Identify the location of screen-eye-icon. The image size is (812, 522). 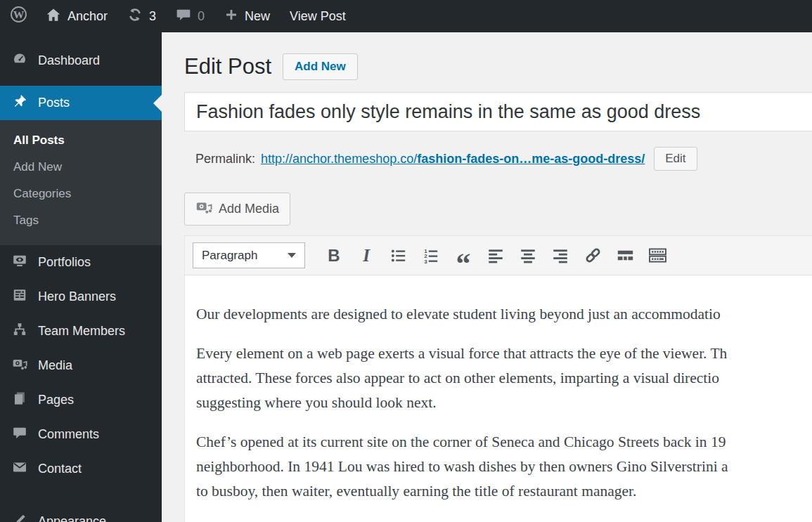
(20, 263).